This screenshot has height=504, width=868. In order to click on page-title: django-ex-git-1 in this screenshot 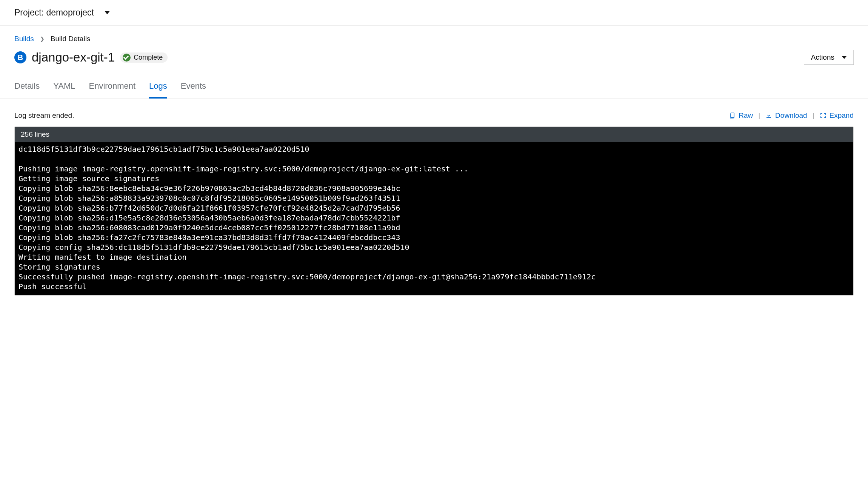, I will do `click(73, 57)`.